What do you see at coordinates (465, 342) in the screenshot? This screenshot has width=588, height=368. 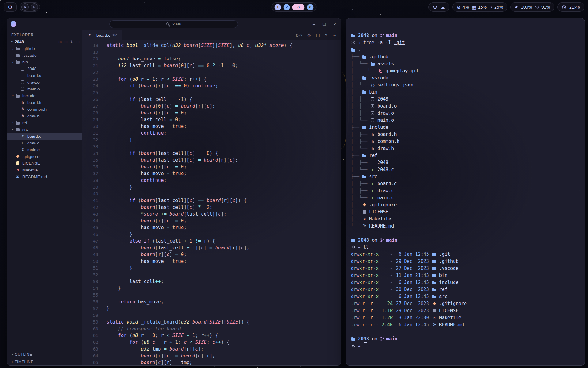 I see `terminal-block: 2048 on main →` at bounding box center [465, 342].